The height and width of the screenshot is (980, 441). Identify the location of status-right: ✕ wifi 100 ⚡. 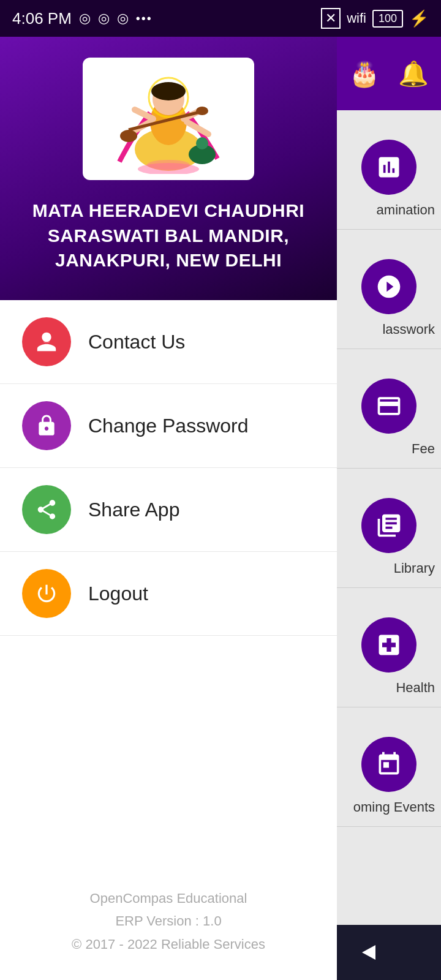
(375, 18).